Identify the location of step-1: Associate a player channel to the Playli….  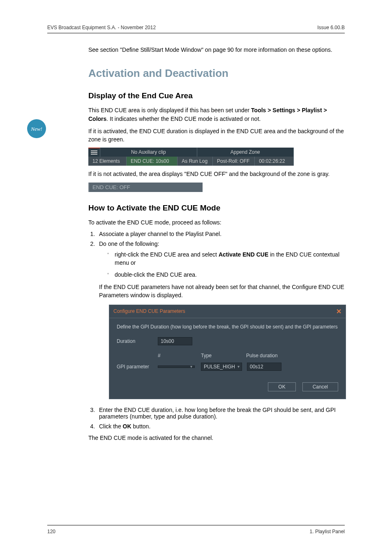
(221, 234).